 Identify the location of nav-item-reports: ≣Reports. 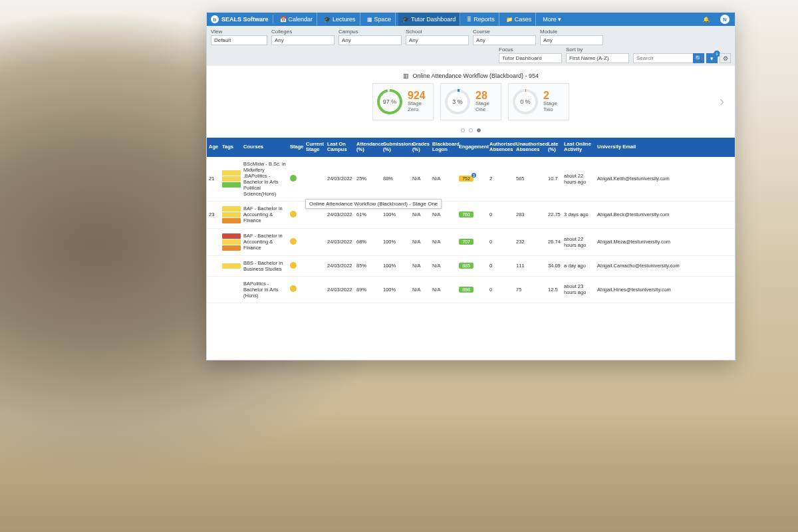
(481, 19).